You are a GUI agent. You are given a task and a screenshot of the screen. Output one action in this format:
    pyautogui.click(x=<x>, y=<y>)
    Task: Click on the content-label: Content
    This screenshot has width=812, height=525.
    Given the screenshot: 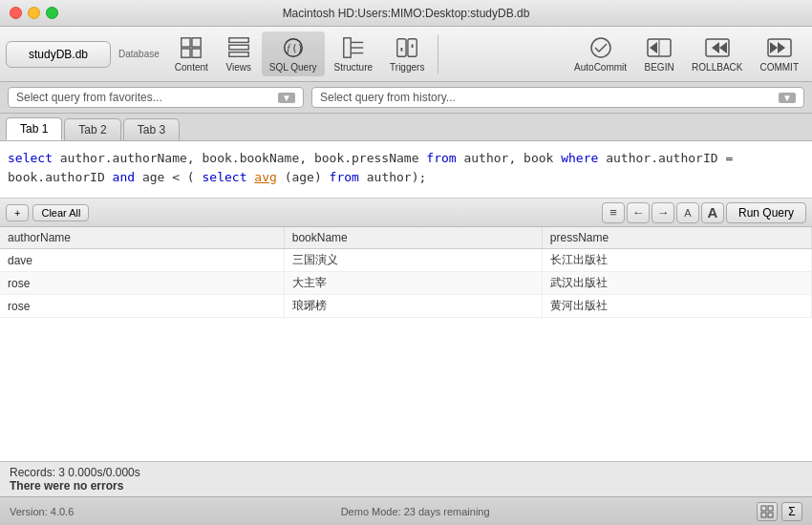 What is the action you would take?
    pyautogui.click(x=191, y=67)
    